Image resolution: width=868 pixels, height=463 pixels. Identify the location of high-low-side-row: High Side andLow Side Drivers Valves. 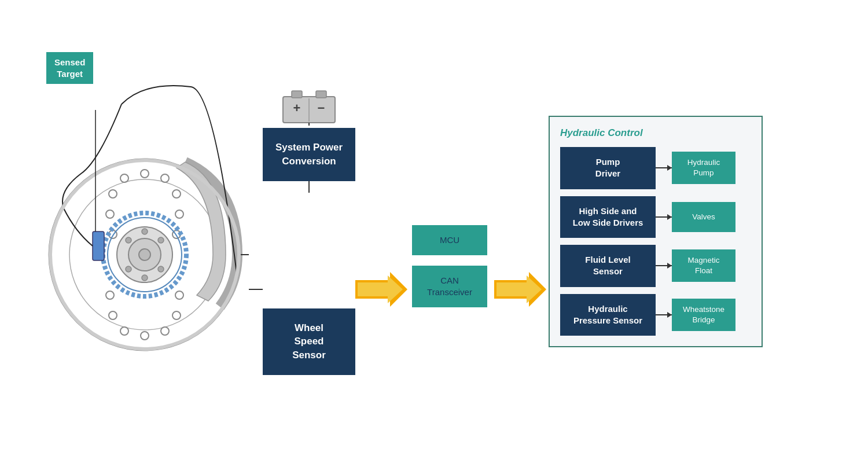
(656, 218).